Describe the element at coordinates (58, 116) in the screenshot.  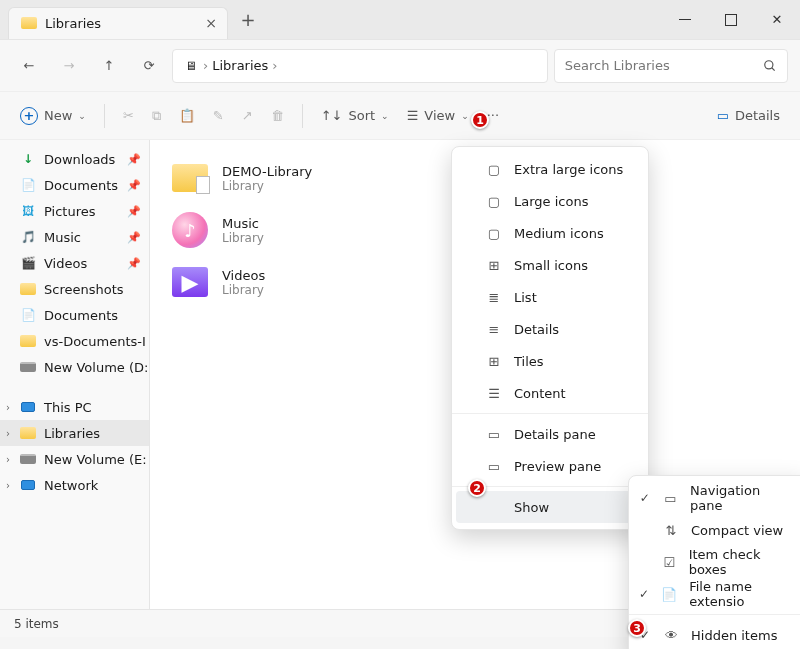
I see `new-label: New` at that location.